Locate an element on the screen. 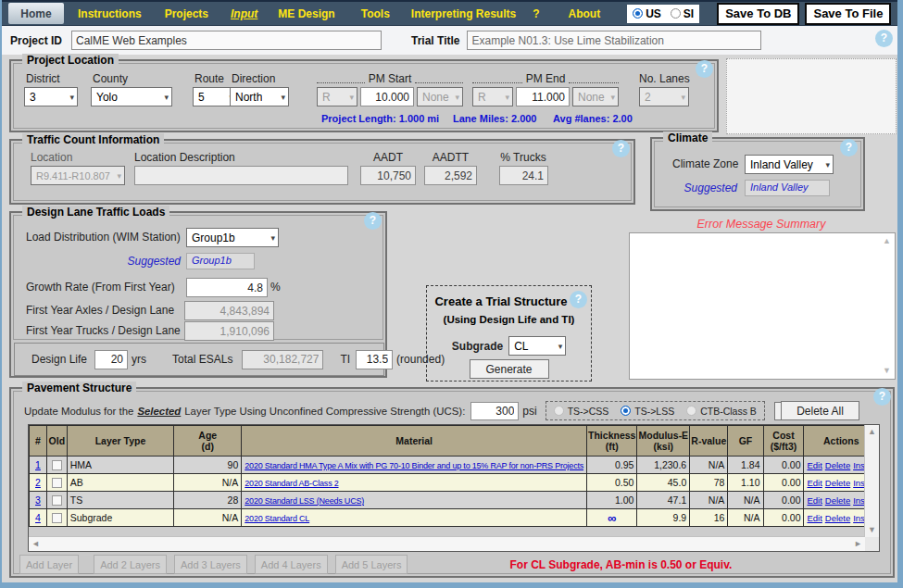 Image resolution: width=903 pixels, height=588 pixels. column-header-1: Old is located at coordinates (56, 441).